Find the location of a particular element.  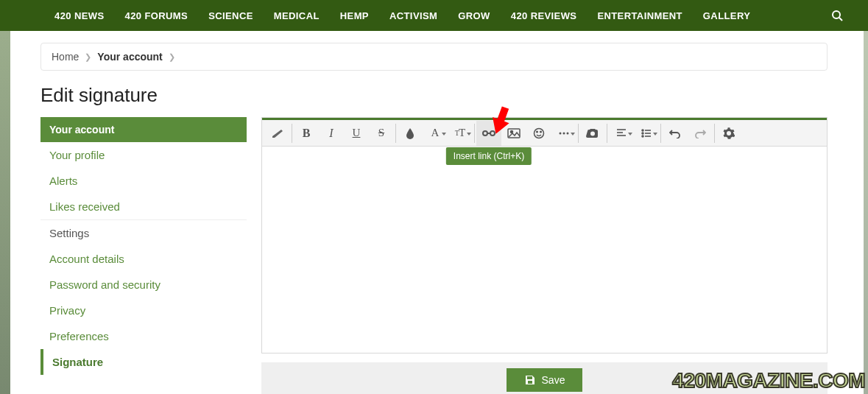

list-button is located at coordinates (646, 133).